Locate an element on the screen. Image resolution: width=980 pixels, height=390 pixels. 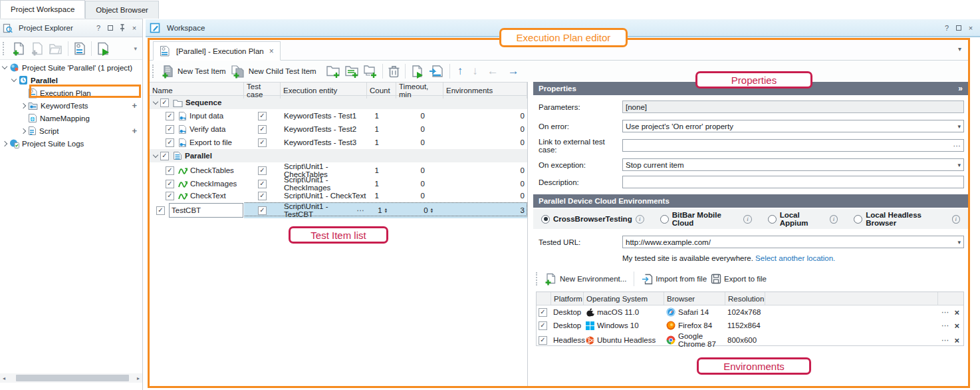
description-field is located at coordinates (793, 182).